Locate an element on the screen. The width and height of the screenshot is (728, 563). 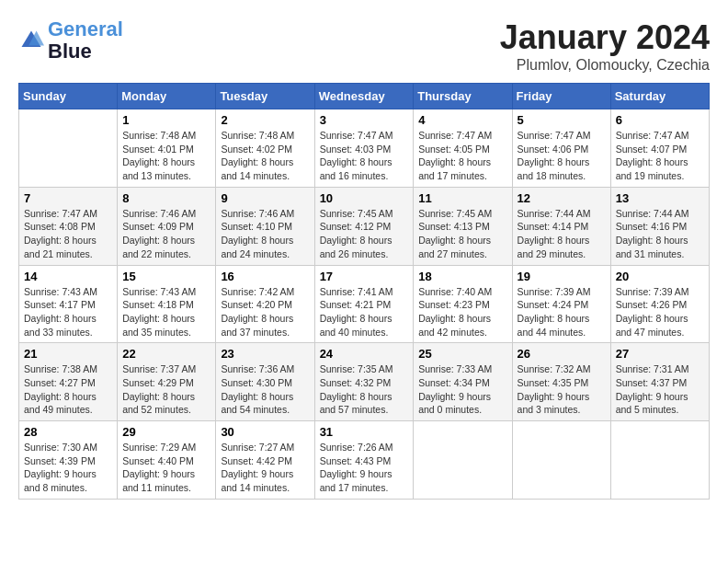
day-cell: 31Sunrise: 7:26 AM Sunset: 4:43 PM Dayli… is located at coordinates (364, 460).